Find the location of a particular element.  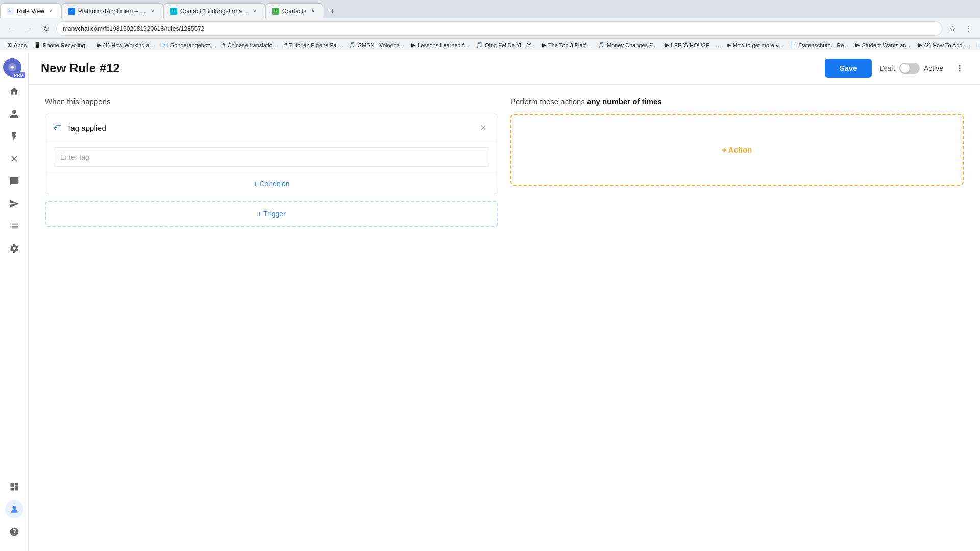

perform-header-emphasis: any number of times is located at coordinates (625, 101).